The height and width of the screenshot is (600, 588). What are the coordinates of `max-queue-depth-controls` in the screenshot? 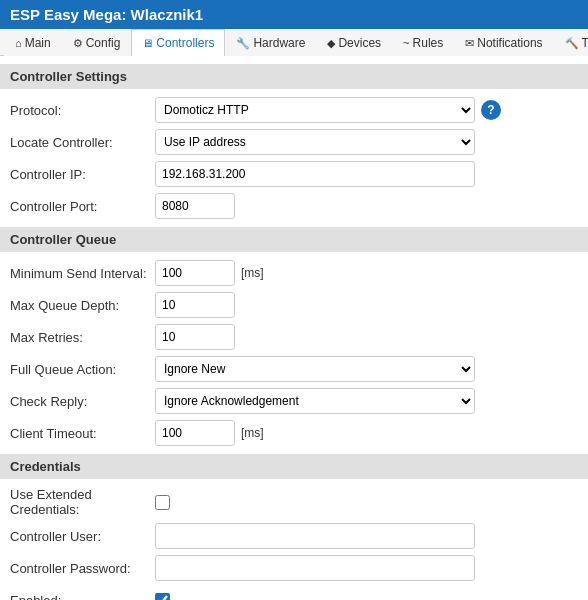 It's located at (366, 305).